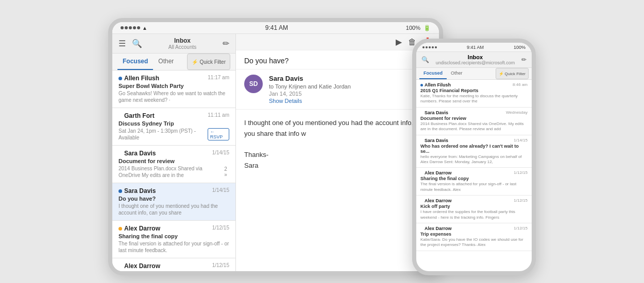  I want to click on phone-subject-1: Document for review, so click(474, 118).